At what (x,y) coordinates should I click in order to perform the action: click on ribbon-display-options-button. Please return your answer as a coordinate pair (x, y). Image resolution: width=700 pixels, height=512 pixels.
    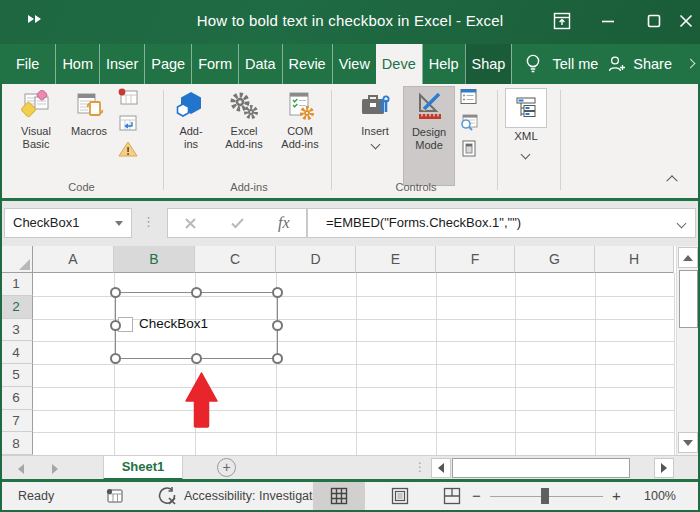
    Looking at the image, I should click on (562, 21).